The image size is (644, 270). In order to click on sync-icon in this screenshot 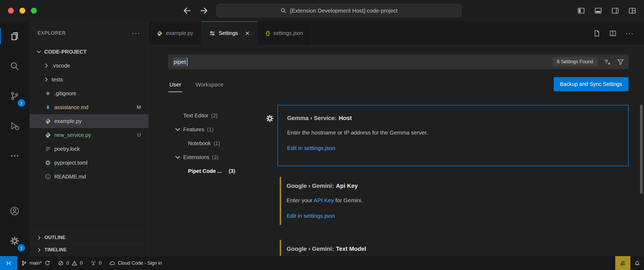, I will do `click(47, 263)`.